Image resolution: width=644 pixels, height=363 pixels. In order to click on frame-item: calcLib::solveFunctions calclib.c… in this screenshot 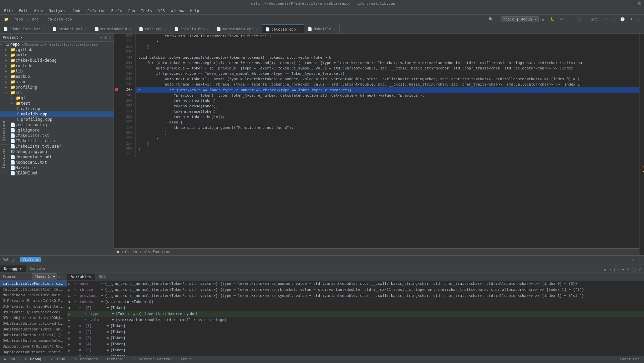, I will do `click(34, 284)`.